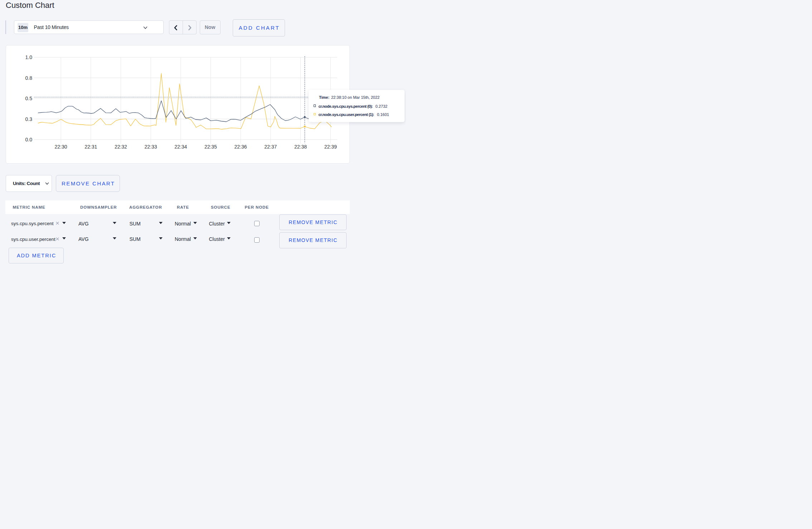  Describe the element at coordinates (241, 147) in the screenshot. I see `svg-text: 22:36` at that location.